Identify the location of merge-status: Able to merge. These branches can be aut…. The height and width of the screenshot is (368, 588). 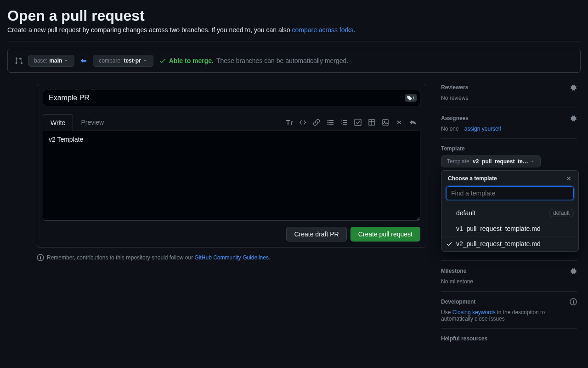
(254, 61).